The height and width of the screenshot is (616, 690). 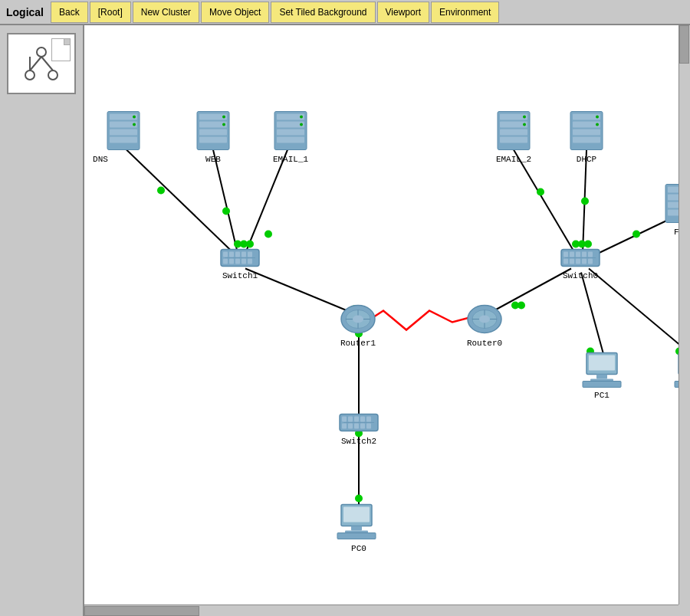 I want to click on root-button: [Root], so click(x=110, y=12).